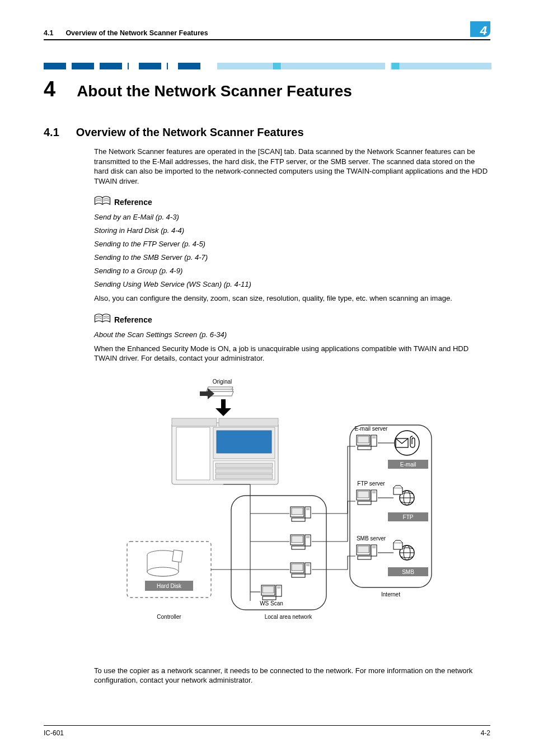 The height and width of the screenshot is (756, 534). What do you see at coordinates (371, 484) in the screenshot?
I see `diagram-label-ftp-server: FTP server` at bounding box center [371, 484].